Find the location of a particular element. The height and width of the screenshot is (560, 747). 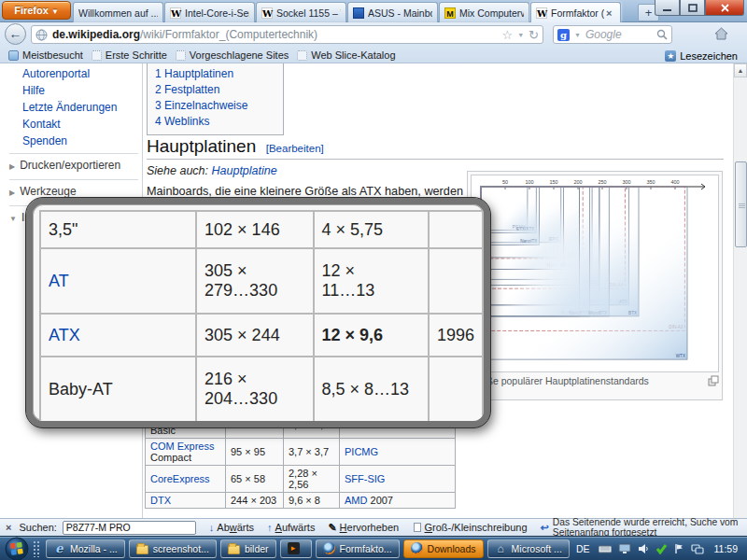

taskbar-clock: 11:59 is located at coordinates (726, 549).